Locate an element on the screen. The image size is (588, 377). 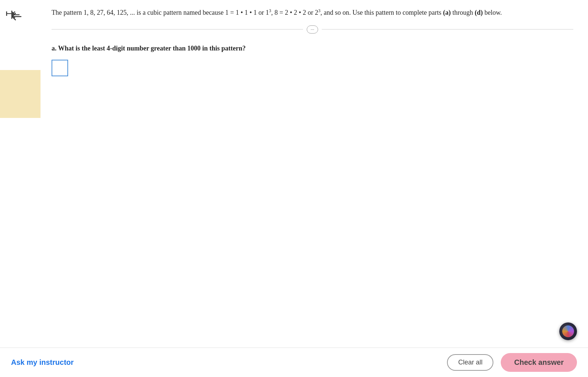
question-a-body: What is the least 4-digit number greater… is located at coordinates (152, 48).